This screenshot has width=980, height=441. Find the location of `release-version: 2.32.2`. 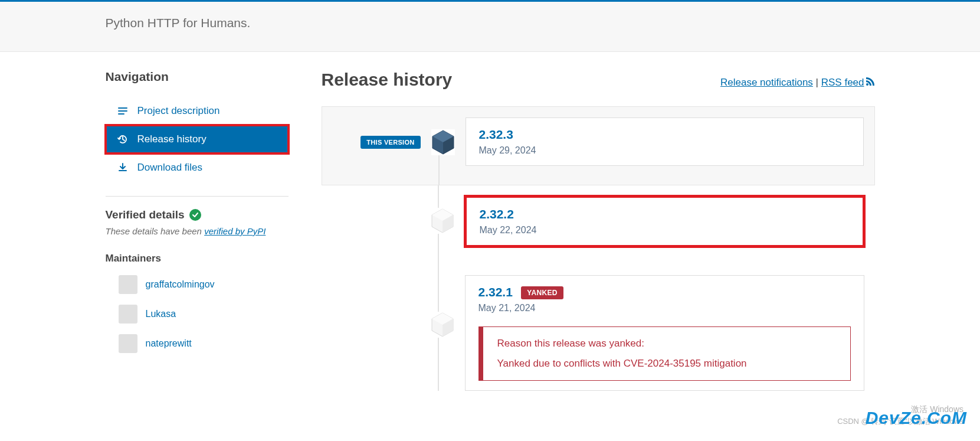

release-version: 2.32.2 is located at coordinates (497, 214).